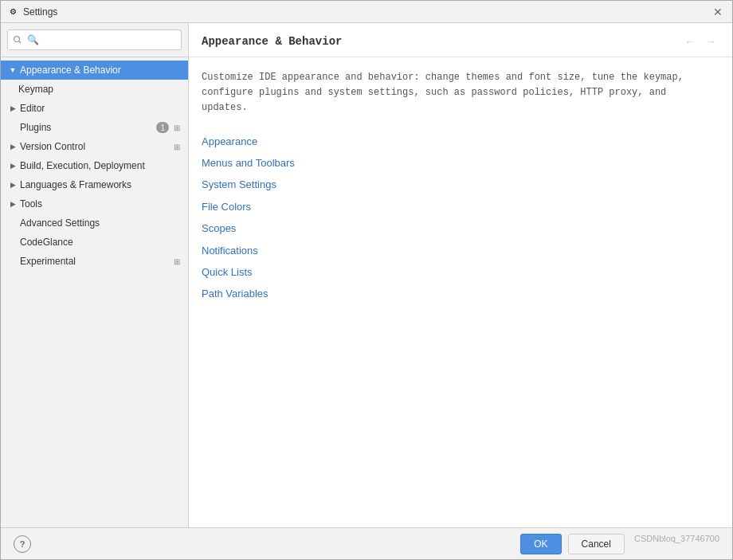 This screenshot has width=733, height=560. Describe the element at coordinates (94, 89) in the screenshot. I see `sidebar-item-keymap: Keymap` at that location.